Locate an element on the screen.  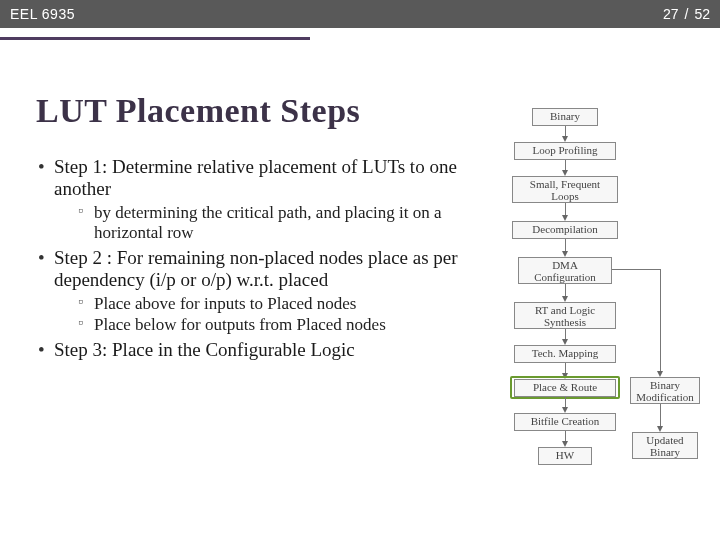
bullet-item: Step 1: Determine relative placement of … is located at coordinates (256, 200).